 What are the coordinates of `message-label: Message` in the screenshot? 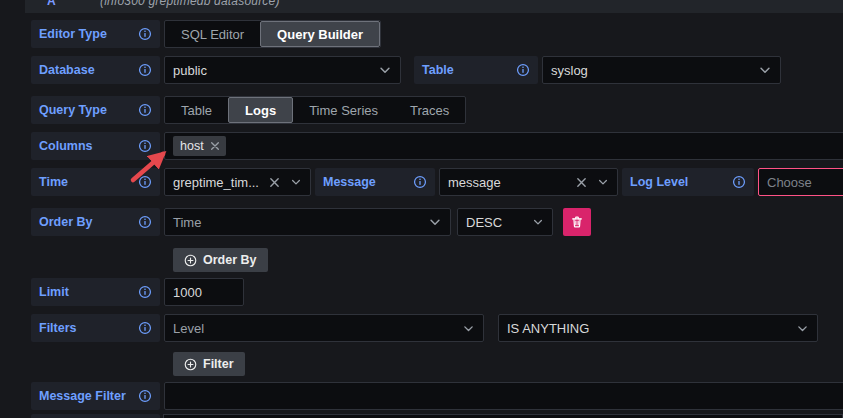 It's located at (375, 182).